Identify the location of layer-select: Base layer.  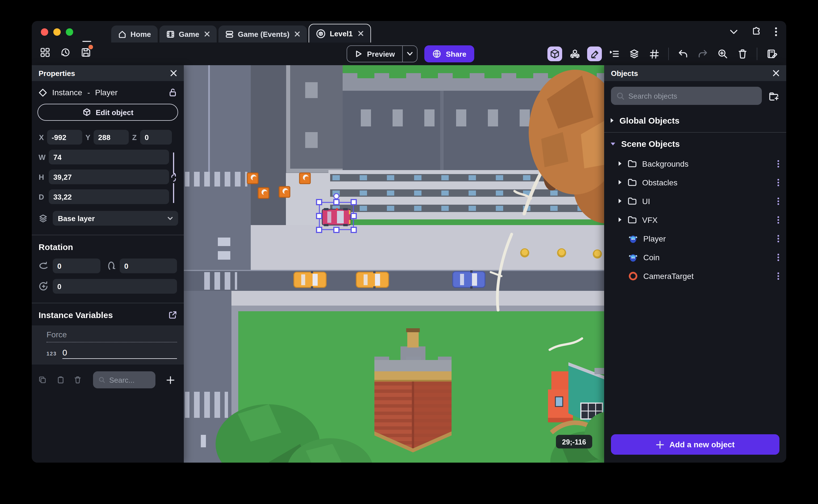
(115, 218).